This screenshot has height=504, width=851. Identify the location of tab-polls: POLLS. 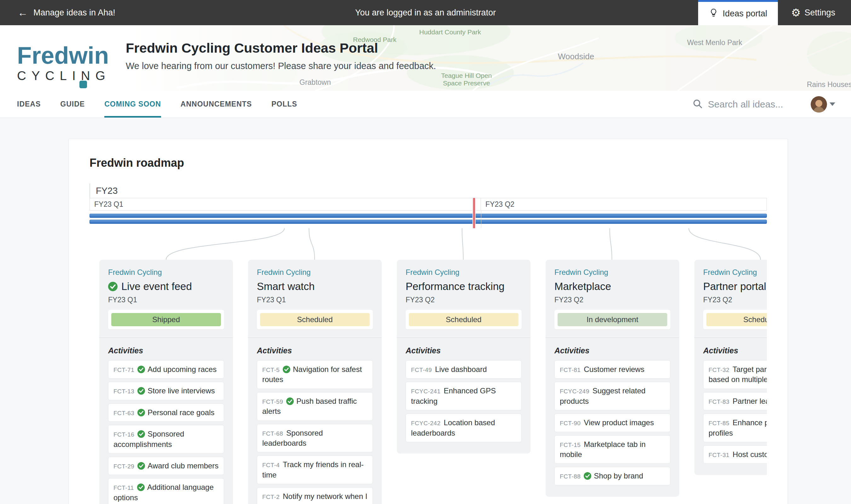
(284, 104).